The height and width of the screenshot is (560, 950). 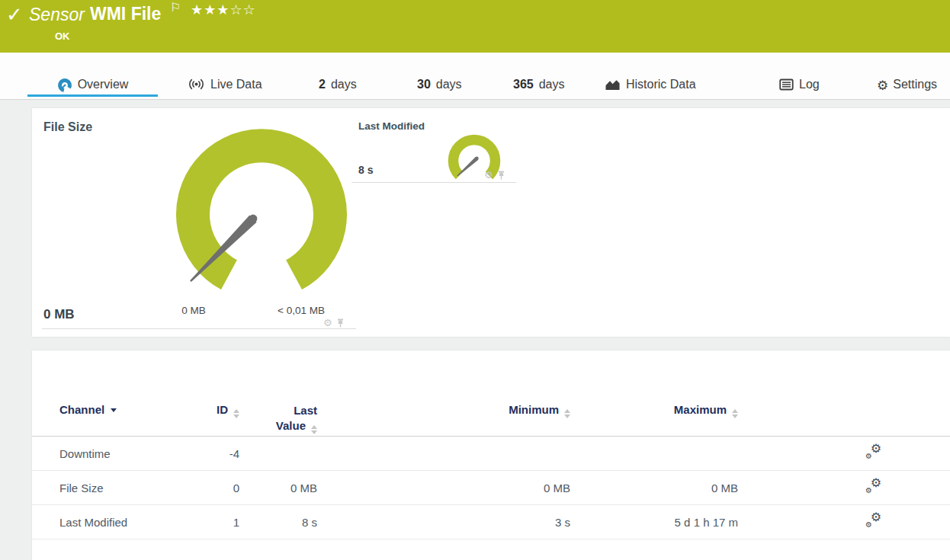 What do you see at coordinates (523, 84) in the screenshot?
I see `tab-365-days-number: 365` at bounding box center [523, 84].